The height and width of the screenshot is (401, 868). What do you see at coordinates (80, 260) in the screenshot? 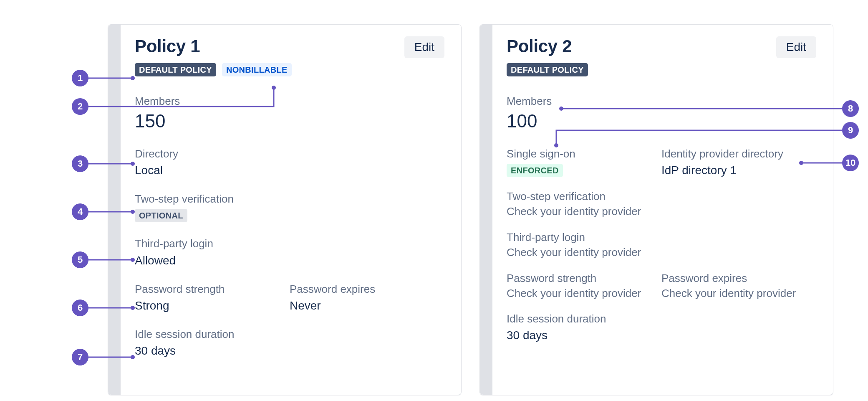
I see `annotation-marker-5: 5` at bounding box center [80, 260].